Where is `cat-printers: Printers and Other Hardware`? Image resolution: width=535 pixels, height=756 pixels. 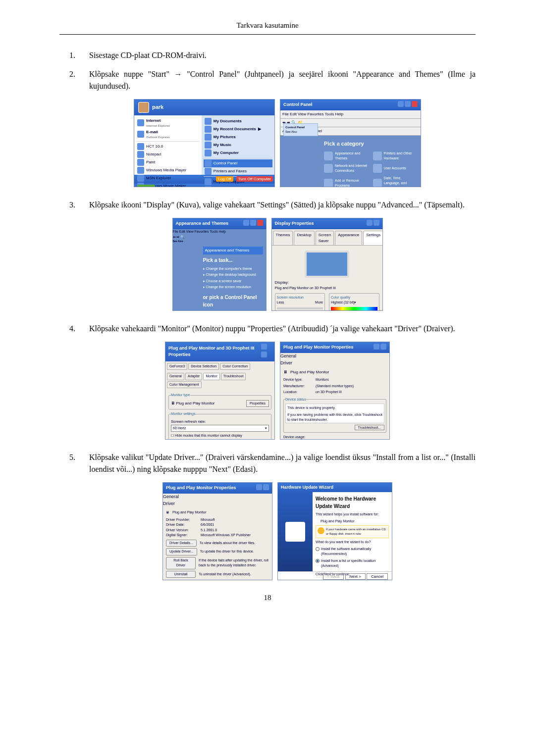
cat-printers: Printers and Other Hardware is located at coordinates (395, 156).